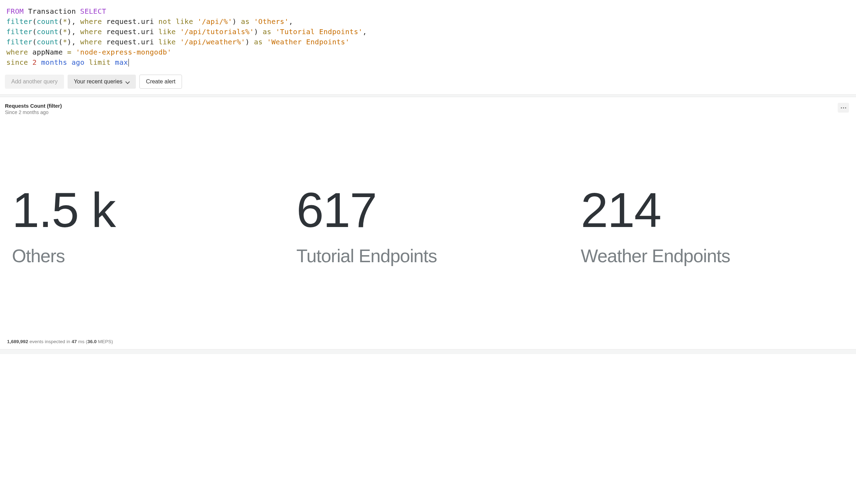 This screenshot has width=856, height=504. What do you see at coordinates (843, 108) in the screenshot?
I see `more-options-button` at bounding box center [843, 108].